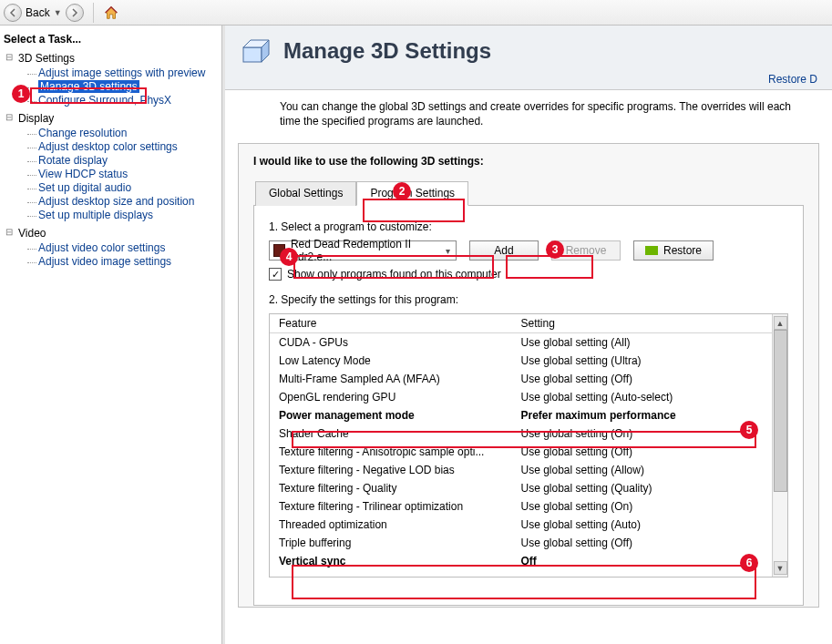 The width and height of the screenshot is (832, 644). Describe the element at coordinates (529, 193) in the screenshot. I see `tab-strip: Global Settings Program Settings` at that location.